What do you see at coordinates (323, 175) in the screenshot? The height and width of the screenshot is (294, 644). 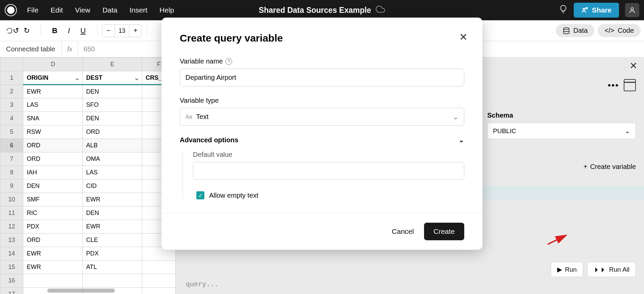 I see `advanced-options-body: Default value ✓ Allow empty text` at bounding box center [323, 175].